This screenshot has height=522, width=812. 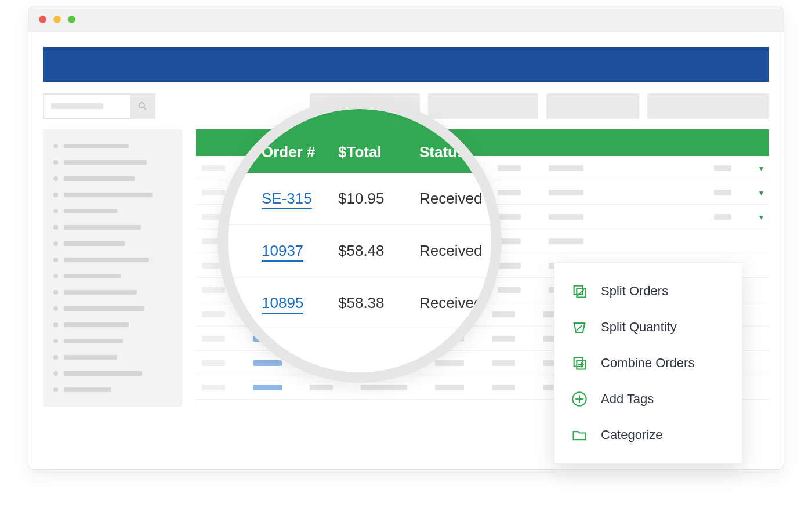 What do you see at coordinates (77, 106) in the screenshot?
I see `search-placeholder` at bounding box center [77, 106].